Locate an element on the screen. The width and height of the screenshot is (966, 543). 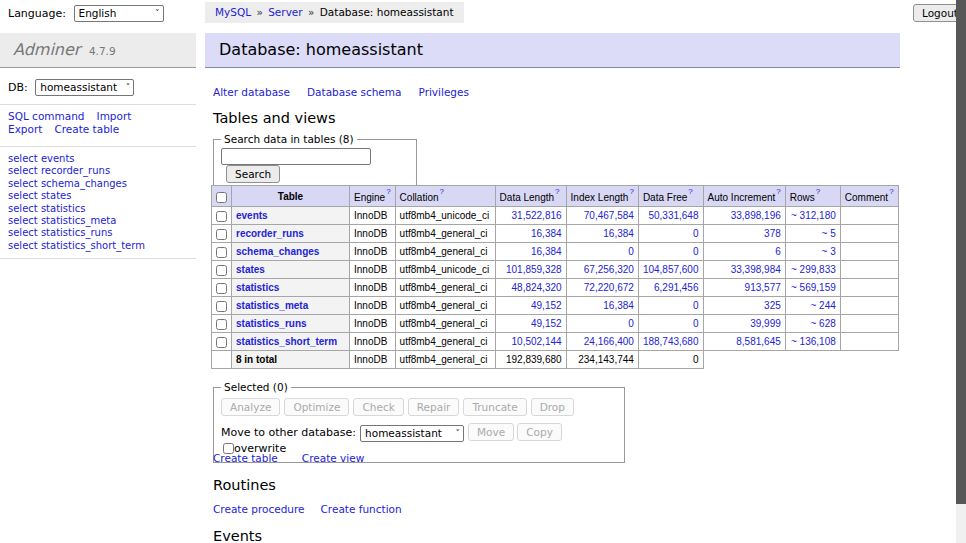
breadcrumb-mysql-link: MySQL is located at coordinates (233, 12).